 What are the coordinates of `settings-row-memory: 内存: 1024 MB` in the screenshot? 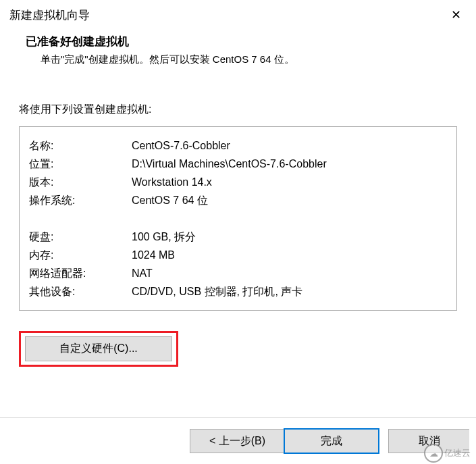 It's located at (238, 255).